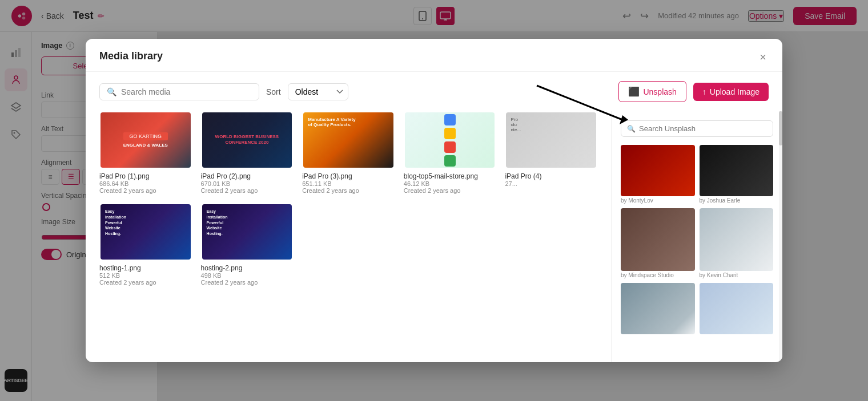  What do you see at coordinates (247, 191) in the screenshot?
I see `image-date-1: Created 2 years ago` at bounding box center [247, 191].